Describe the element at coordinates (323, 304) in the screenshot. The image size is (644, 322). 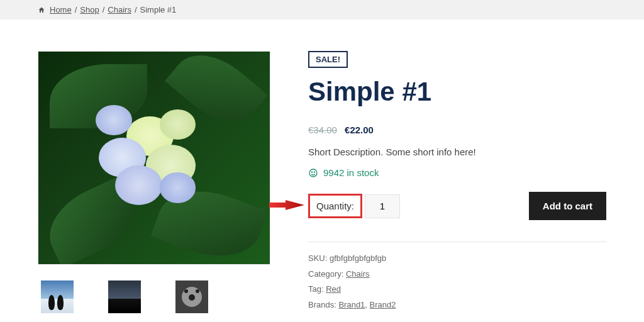
I see `brands-label: Brands:` at that location.